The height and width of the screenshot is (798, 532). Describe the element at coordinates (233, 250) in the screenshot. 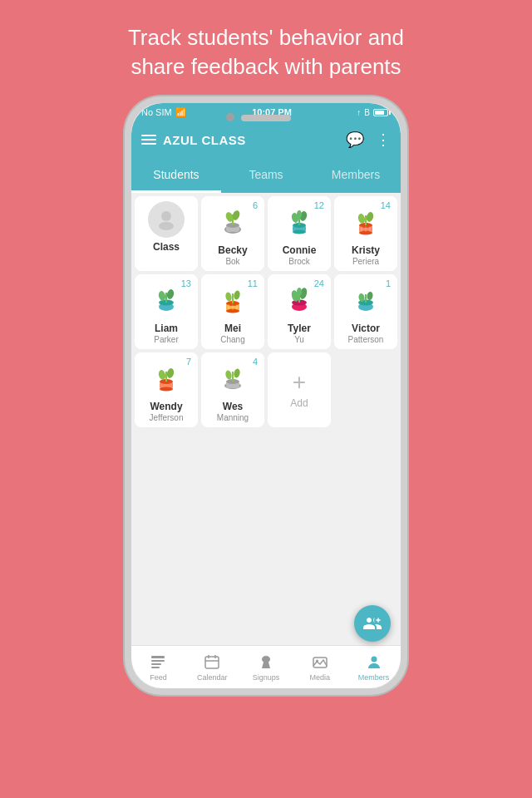

I see `name-becky: Becky` at that location.